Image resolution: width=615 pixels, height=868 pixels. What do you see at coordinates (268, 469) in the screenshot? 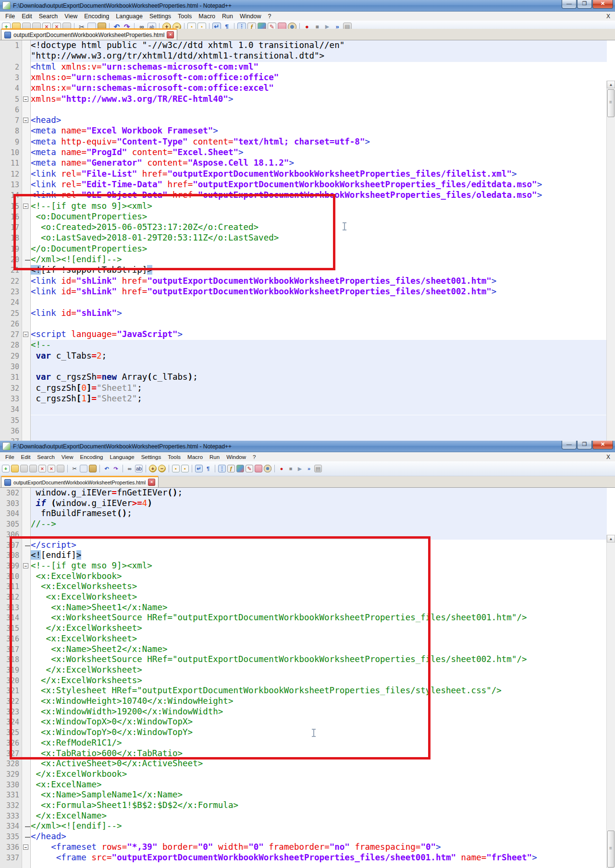
I see `file-monitoring-icon` at bounding box center [268, 469].